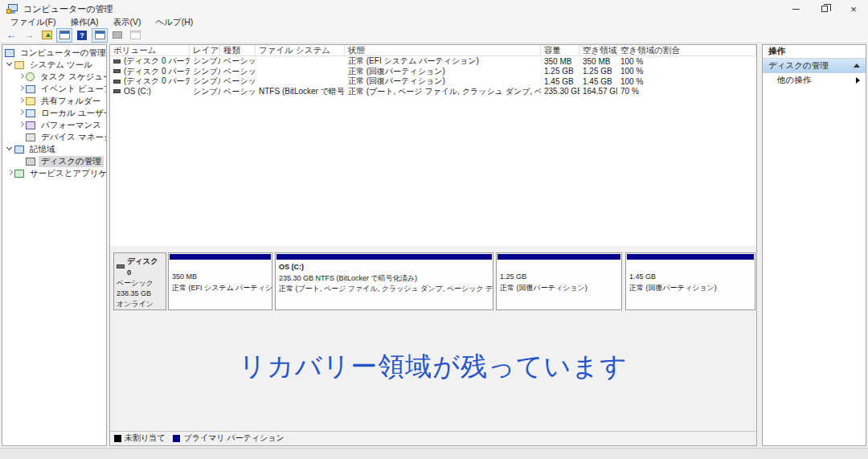 The width and height of the screenshot is (868, 459). What do you see at coordinates (174, 23) in the screenshot?
I see `menu-help: ヘルプ(H)` at bounding box center [174, 23].